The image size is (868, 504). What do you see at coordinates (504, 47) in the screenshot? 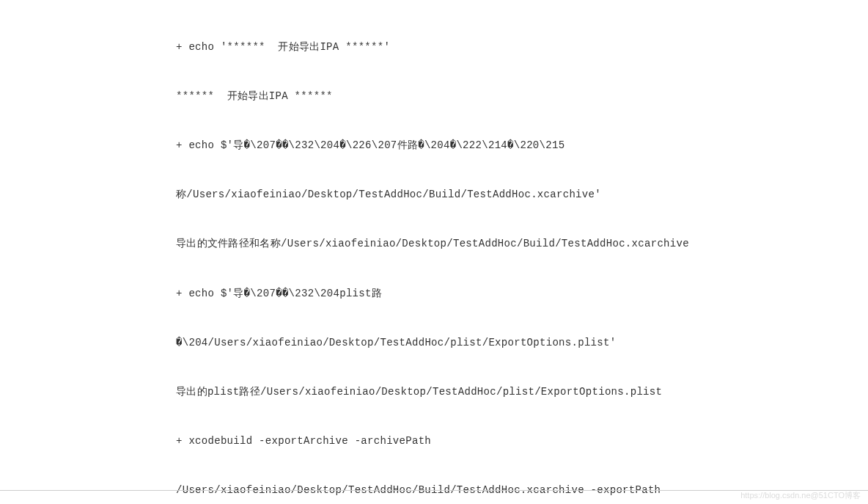
I see `console-line: + echo '****** 开始导出IPA ******'` at bounding box center [504, 47].